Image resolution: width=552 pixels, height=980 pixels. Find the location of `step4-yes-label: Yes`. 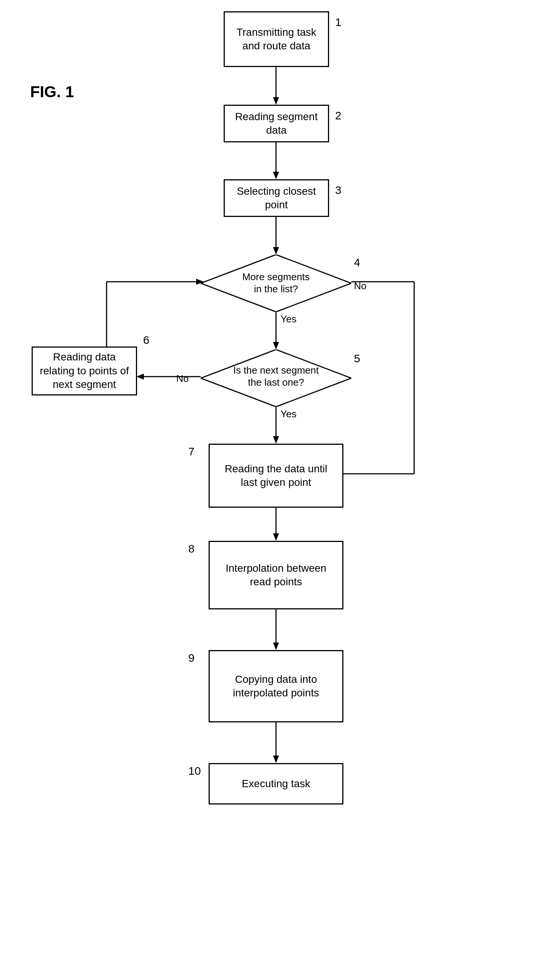

step4-yes-label: Yes is located at coordinates (288, 319).